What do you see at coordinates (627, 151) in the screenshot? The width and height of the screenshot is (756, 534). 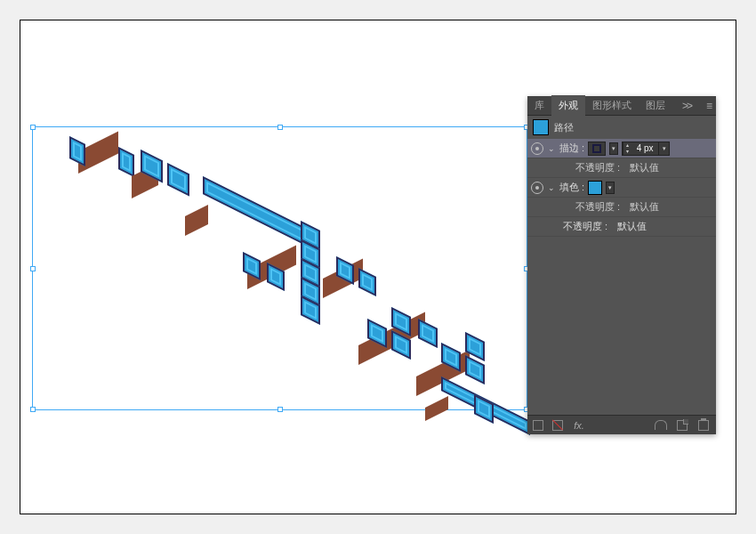 I see `stepper-down-icon: ▾` at bounding box center [627, 151].